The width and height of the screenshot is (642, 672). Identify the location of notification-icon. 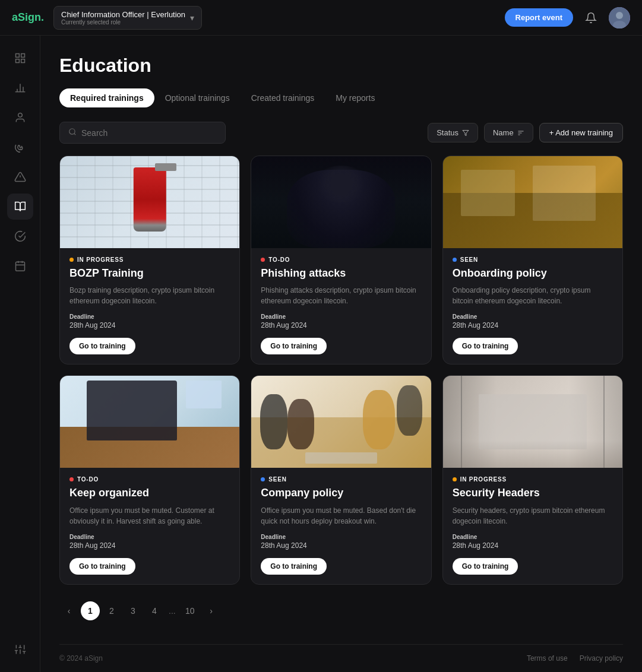
(591, 18).